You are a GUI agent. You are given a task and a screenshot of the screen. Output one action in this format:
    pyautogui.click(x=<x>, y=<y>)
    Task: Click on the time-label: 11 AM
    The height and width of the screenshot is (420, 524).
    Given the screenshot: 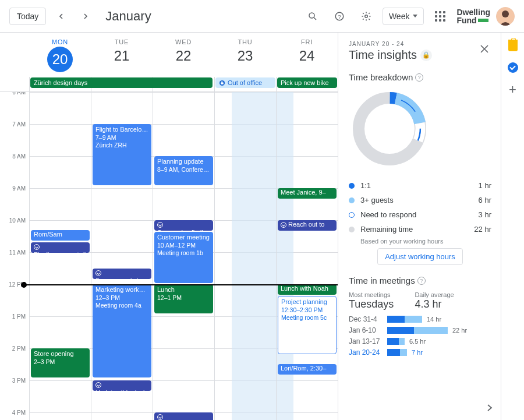 What is the action you would take?
    pyautogui.click(x=17, y=253)
    